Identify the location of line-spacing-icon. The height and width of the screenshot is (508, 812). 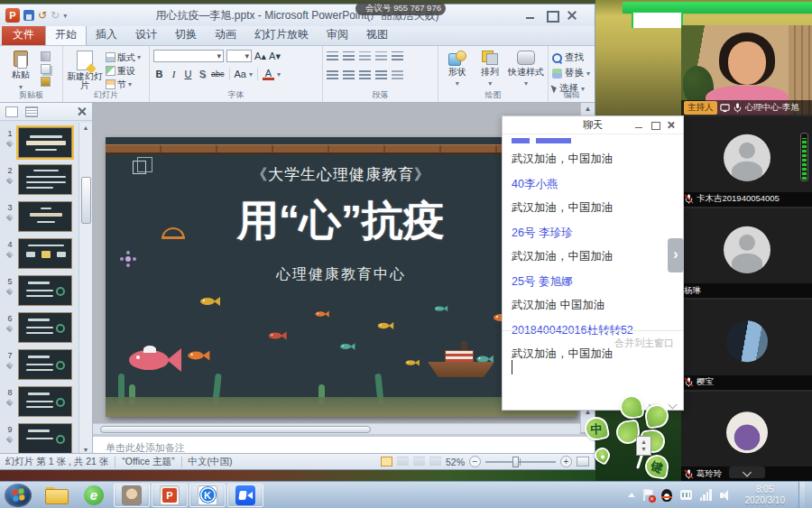
(397, 56).